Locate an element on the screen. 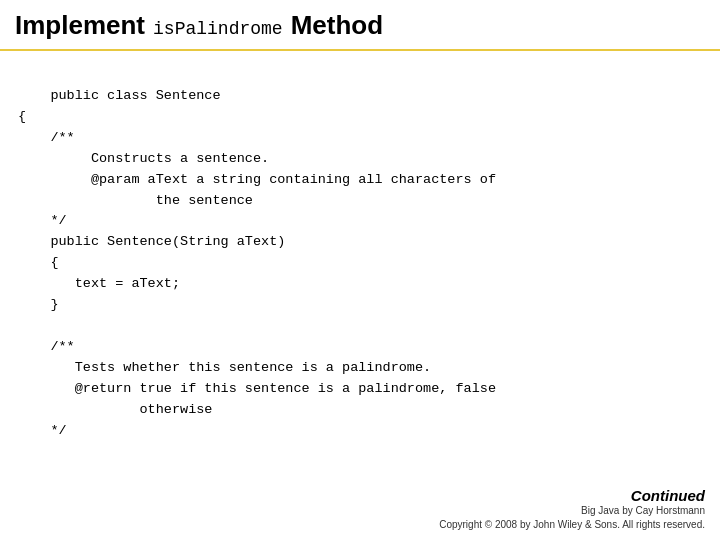 The height and width of the screenshot is (540, 720). code-line-8: public Sentence(String aText) is located at coordinates (152, 242).